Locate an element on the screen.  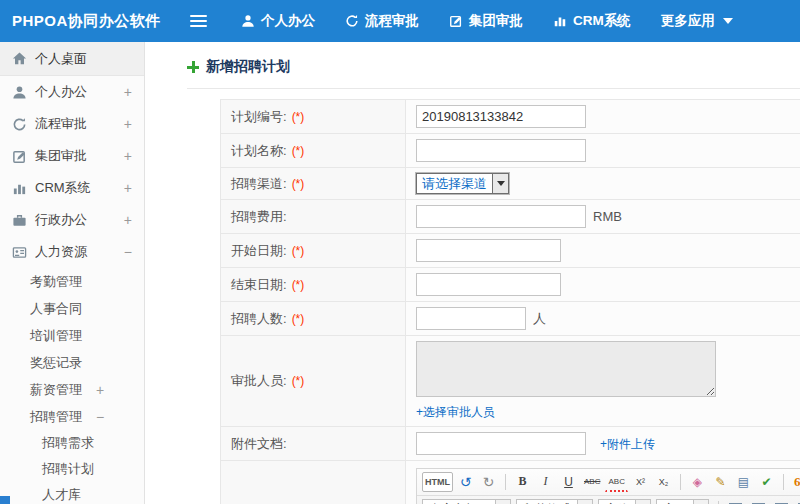
nav-label: 个人办公 is located at coordinates (288, 21).